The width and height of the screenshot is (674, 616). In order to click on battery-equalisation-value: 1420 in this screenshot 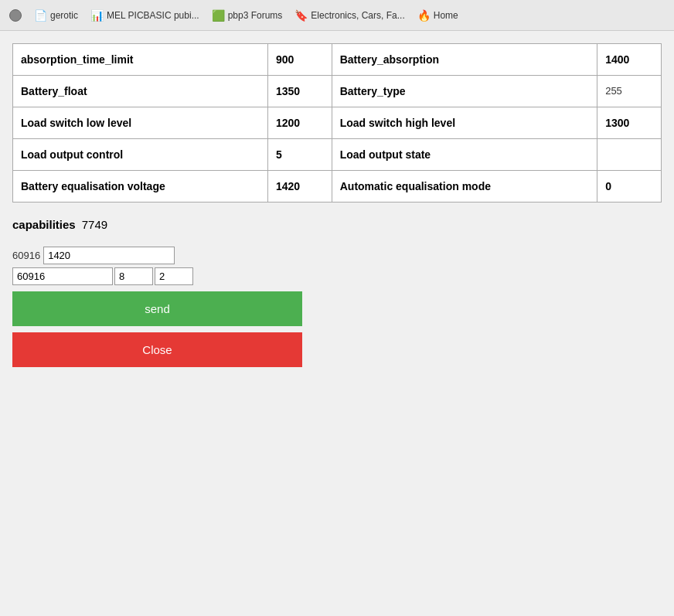, I will do `click(300, 187)`.